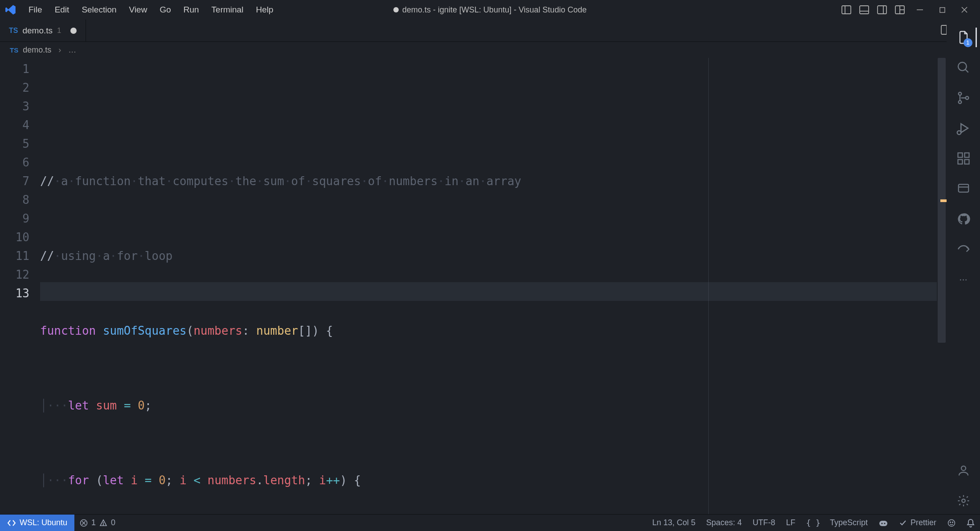  What do you see at coordinates (918, 523) in the screenshot?
I see `prettier-status: Prettier` at bounding box center [918, 523].